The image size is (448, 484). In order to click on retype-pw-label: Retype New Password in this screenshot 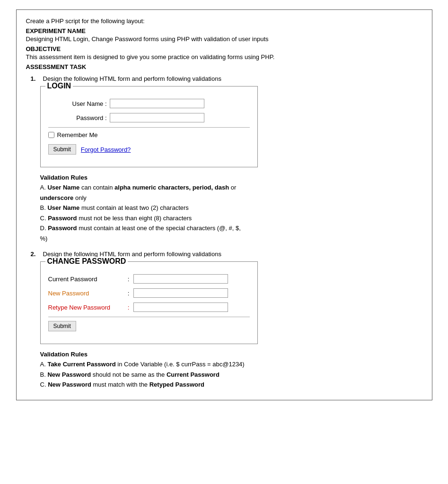, I will do `click(86, 307)`.